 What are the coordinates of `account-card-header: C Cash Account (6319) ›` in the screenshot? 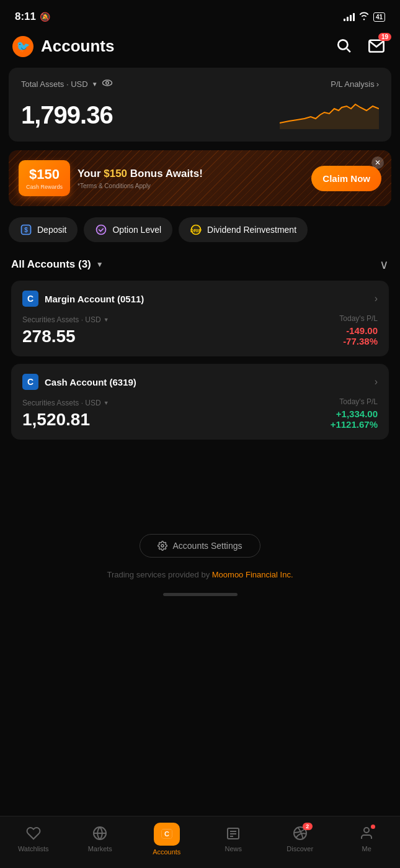 It's located at (200, 382).